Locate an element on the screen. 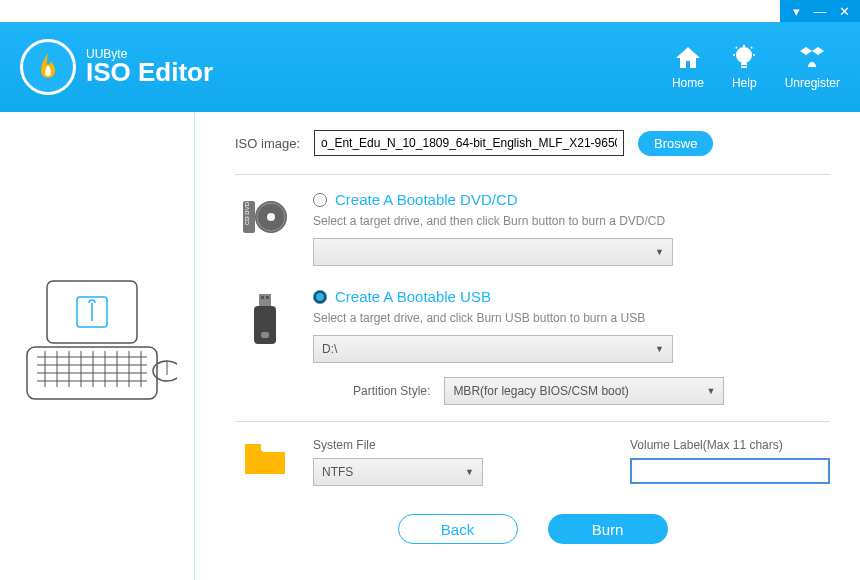  dvd-icon: CD DVD is located at coordinates (265, 228).